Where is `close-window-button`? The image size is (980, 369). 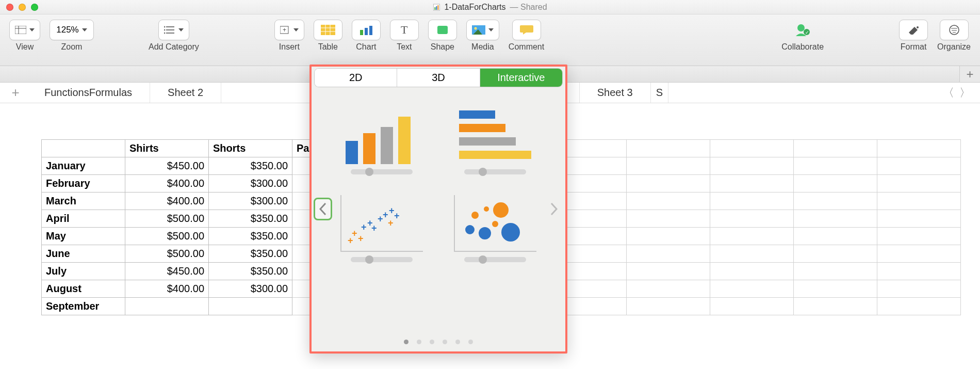 close-window-button is located at coordinates (10, 7).